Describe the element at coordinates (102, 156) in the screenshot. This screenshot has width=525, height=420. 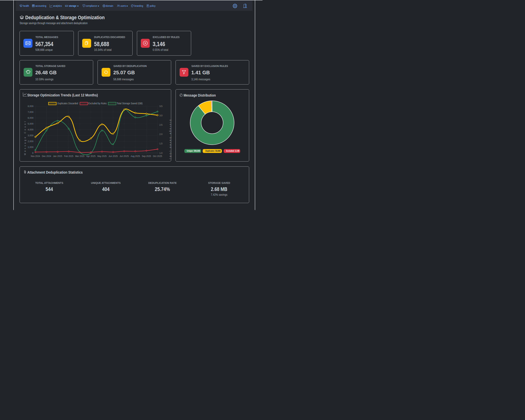
I see `svg-text: May 2025` at that location.